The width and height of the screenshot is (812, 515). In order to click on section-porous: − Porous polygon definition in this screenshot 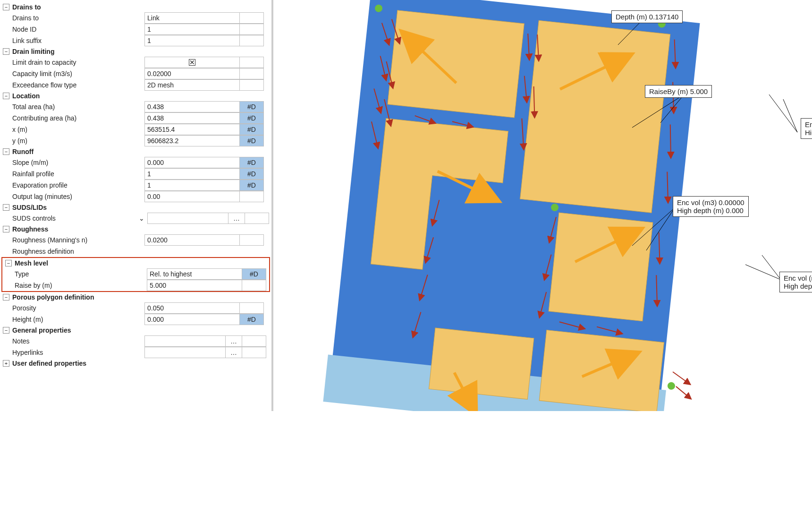, I will do `click(136, 297)`.